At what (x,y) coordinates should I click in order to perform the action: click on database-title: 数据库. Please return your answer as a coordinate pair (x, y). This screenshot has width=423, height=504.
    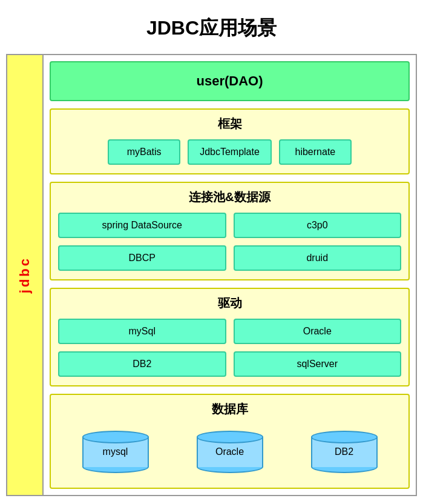
    Looking at the image, I should click on (230, 409).